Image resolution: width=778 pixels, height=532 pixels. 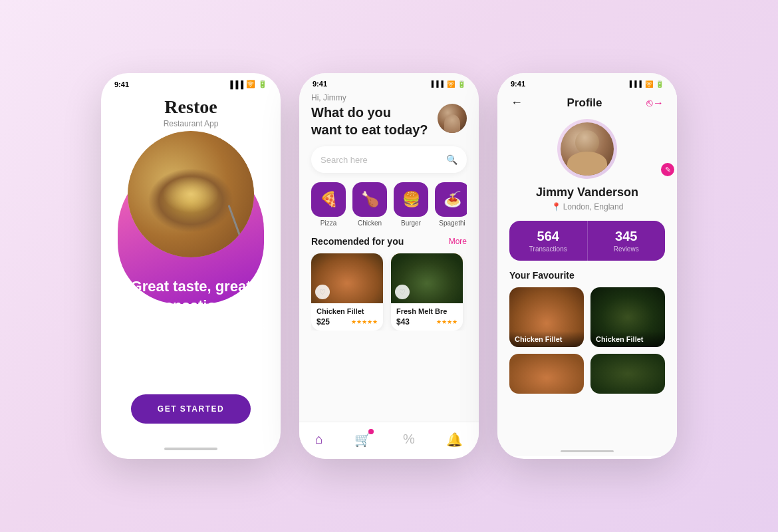 What do you see at coordinates (389, 241) in the screenshot?
I see `recommended-header: Recomended for you More` at bounding box center [389, 241].